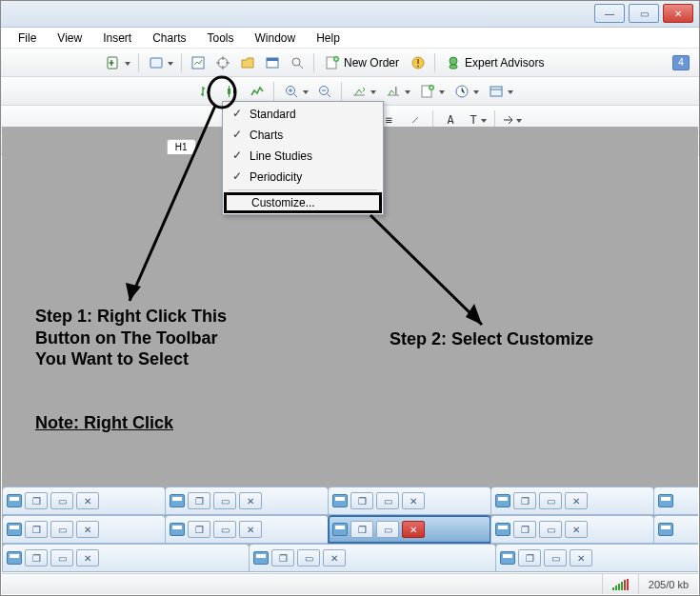 The height and width of the screenshot is (596, 700). What do you see at coordinates (359, 91) in the screenshot?
I see `autoscroll-icon` at bounding box center [359, 91].